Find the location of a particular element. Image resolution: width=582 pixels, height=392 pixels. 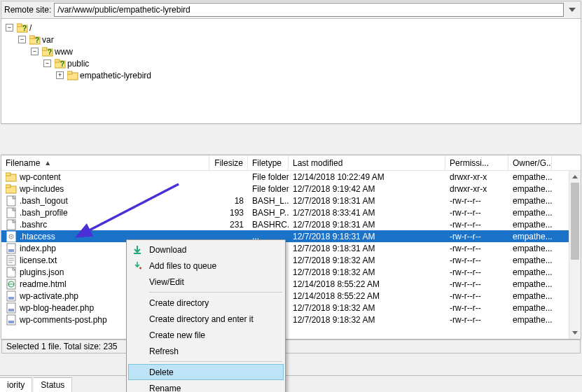

file-name: license.txt is located at coordinates (38, 260).